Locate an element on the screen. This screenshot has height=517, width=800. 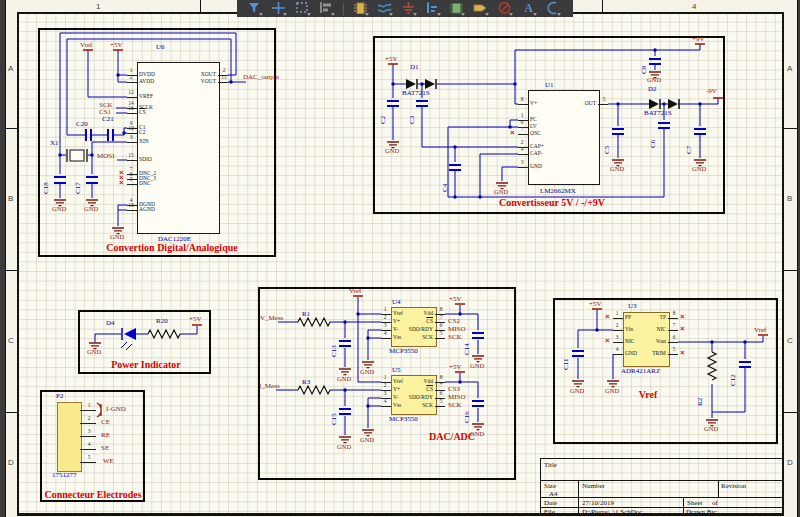
pin-name: CAP- is located at coordinates (536, 154).